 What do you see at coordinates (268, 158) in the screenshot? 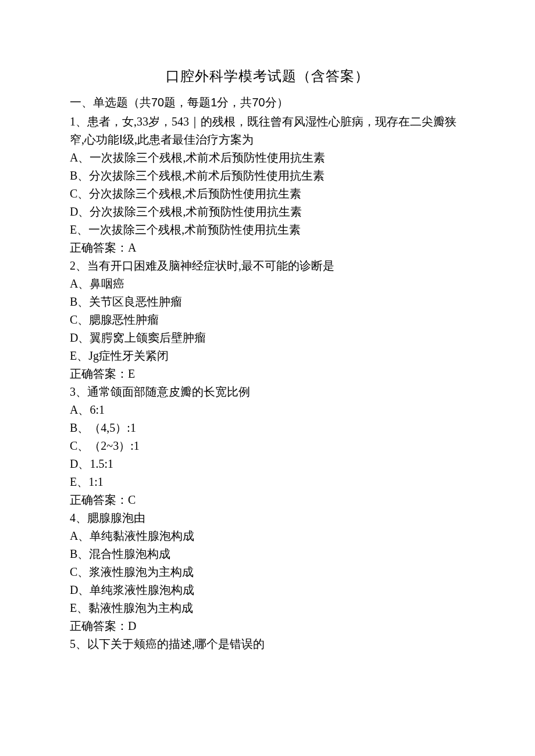
I see `option-a: A、一次拔除三个残根,术前术后预防性使用抗生素` at bounding box center [268, 158].